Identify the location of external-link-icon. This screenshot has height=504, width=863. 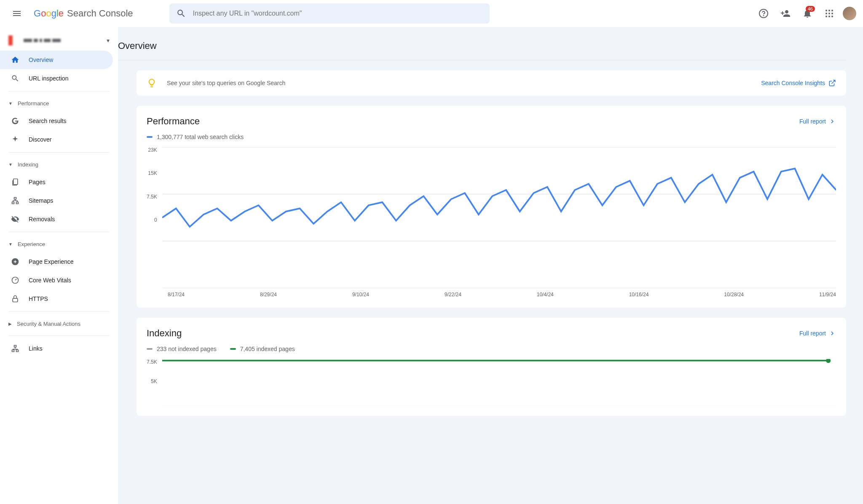
(832, 83).